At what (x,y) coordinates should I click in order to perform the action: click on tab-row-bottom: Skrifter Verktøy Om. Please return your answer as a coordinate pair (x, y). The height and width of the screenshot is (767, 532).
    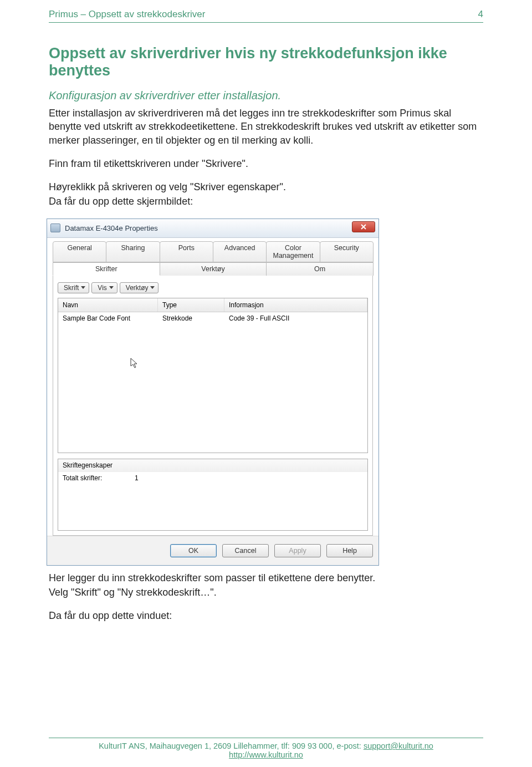
    Looking at the image, I should click on (213, 269).